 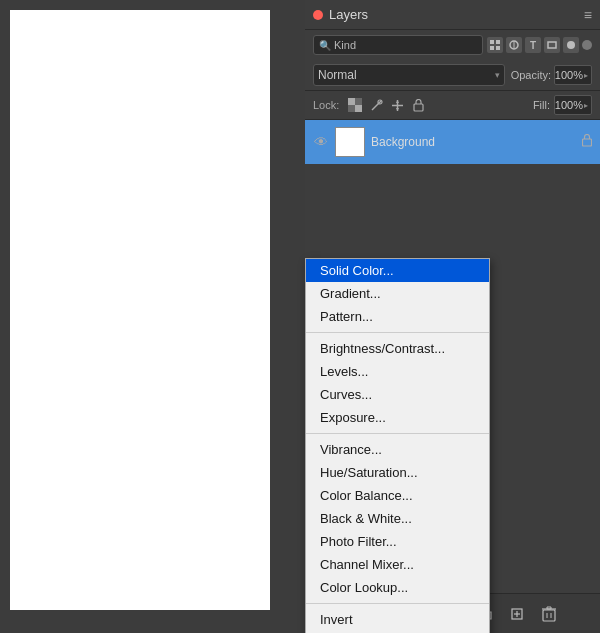 I want to click on lock-icons, so click(x=386, y=105).